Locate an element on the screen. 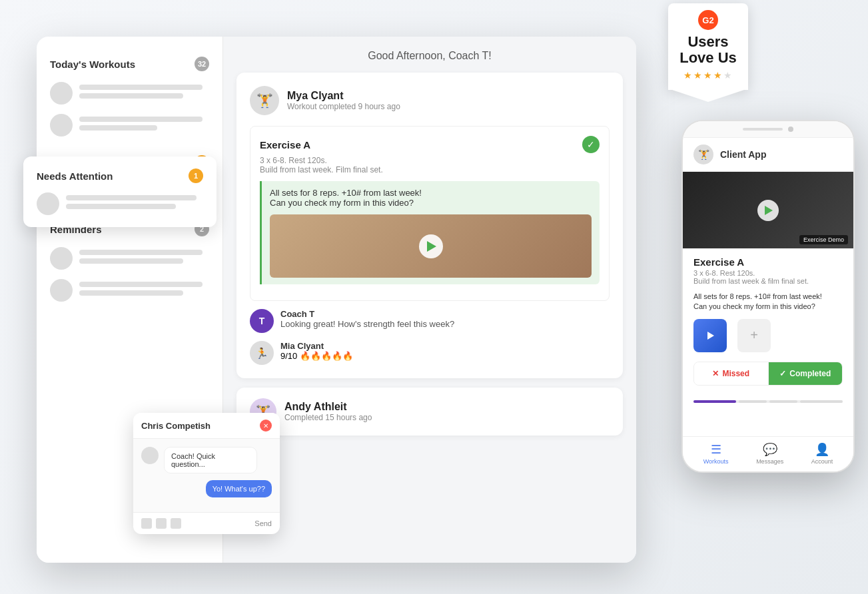  chat-message-received: Coach! Quick question... is located at coordinates (207, 460).